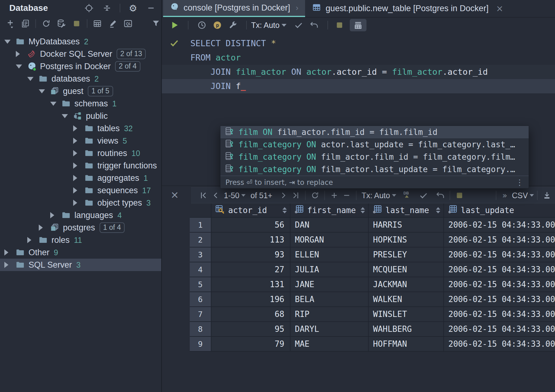 The width and height of the screenshot is (555, 392). What do you see at coordinates (330, 299) in the screenshot?
I see `cell-first-name: BELA` at bounding box center [330, 299].